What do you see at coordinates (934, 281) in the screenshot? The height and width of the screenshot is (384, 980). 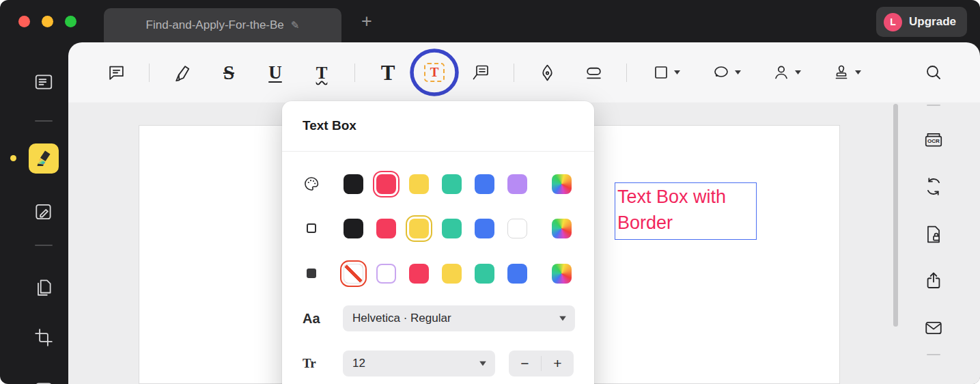 I see `share-icon` at bounding box center [934, 281].